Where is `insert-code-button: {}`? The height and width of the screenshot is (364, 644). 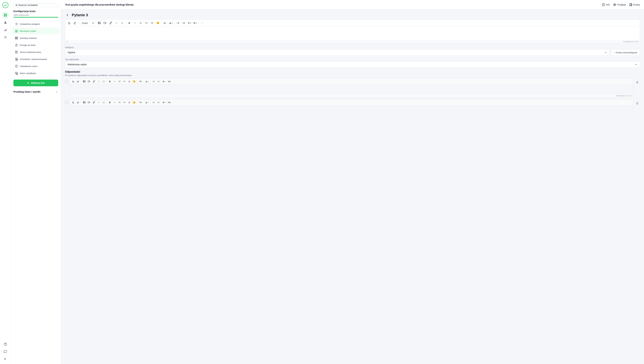
insert-code-button: {} is located at coordinates (122, 23).